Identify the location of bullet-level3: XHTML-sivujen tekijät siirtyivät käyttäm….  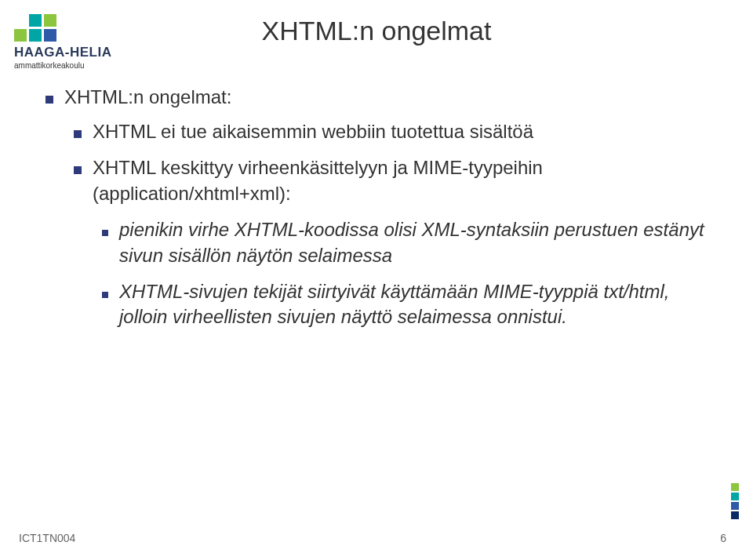
(404, 304).